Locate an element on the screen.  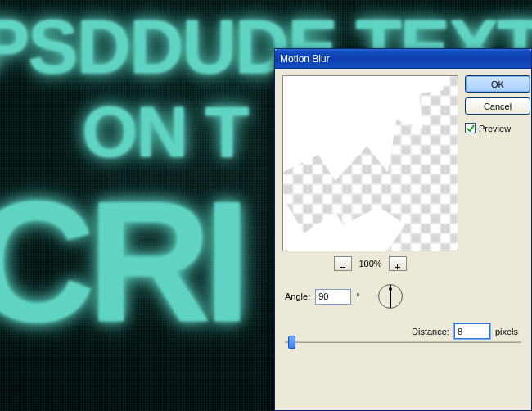
ok-button: OK is located at coordinates (498, 84).